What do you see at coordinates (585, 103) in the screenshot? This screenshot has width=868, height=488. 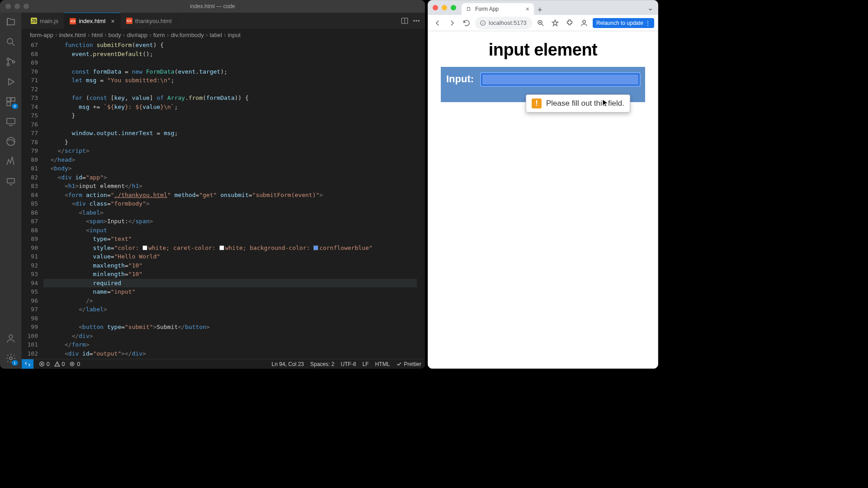 I see `validation-message: Please fill out this field.` at bounding box center [585, 103].